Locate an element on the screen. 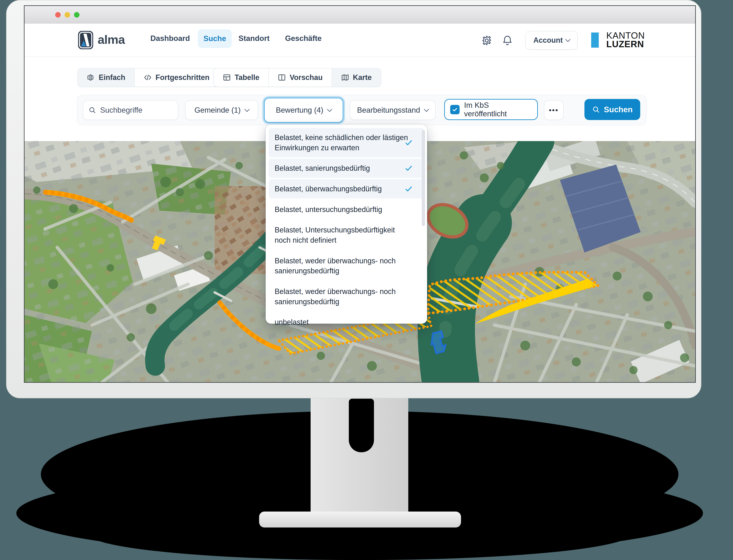 The width and height of the screenshot is (733, 560). ellipsis-icon: ••• is located at coordinates (554, 110).